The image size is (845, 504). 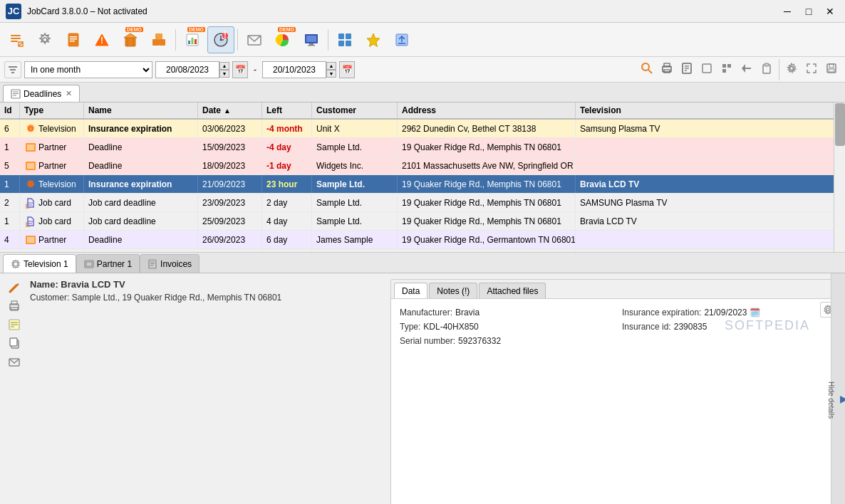 I want to click on col-name: Name, so click(x=141, y=110).